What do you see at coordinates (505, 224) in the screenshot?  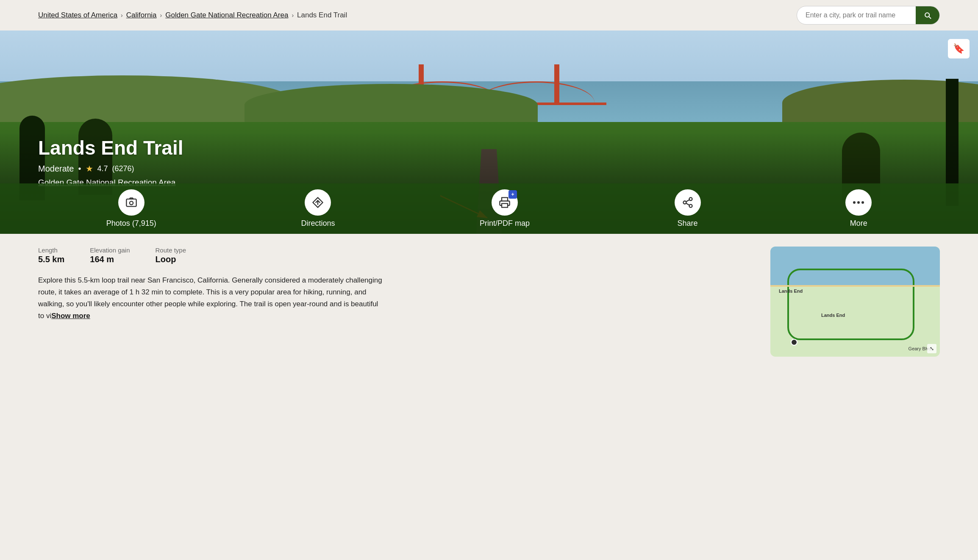 I see `print-label: Print/PDF map` at bounding box center [505, 224].